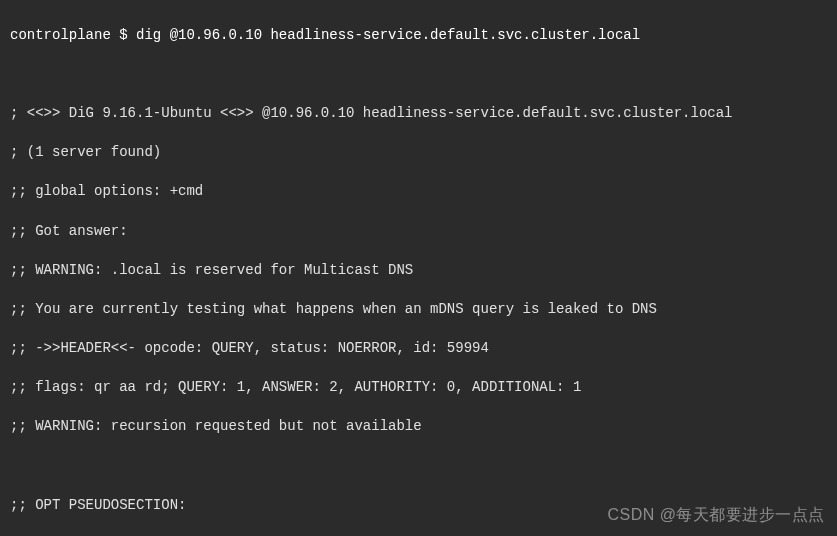 This screenshot has height=536, width=837. What do you see at coordinates (418, 192) in the screenshot?
I see `global-options: ;; global options: +cmd` at bounding box center [418, 192].